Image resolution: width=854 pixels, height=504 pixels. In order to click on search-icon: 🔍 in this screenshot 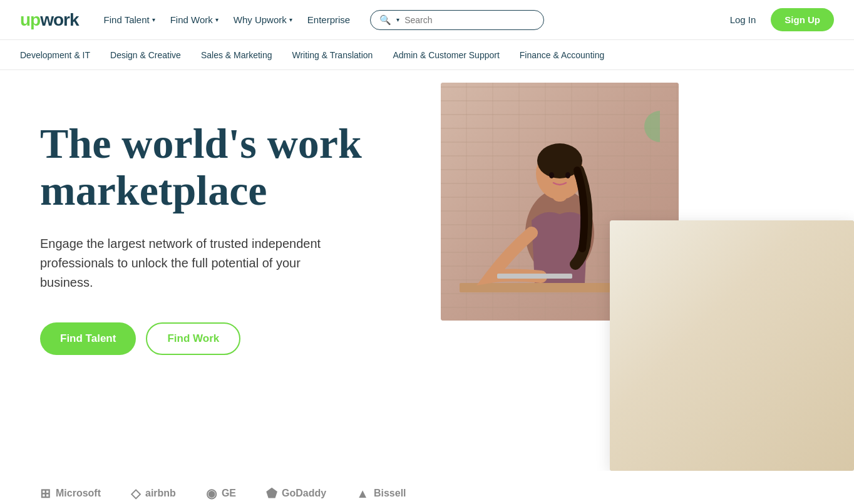, I will do `click(386, 20)`.